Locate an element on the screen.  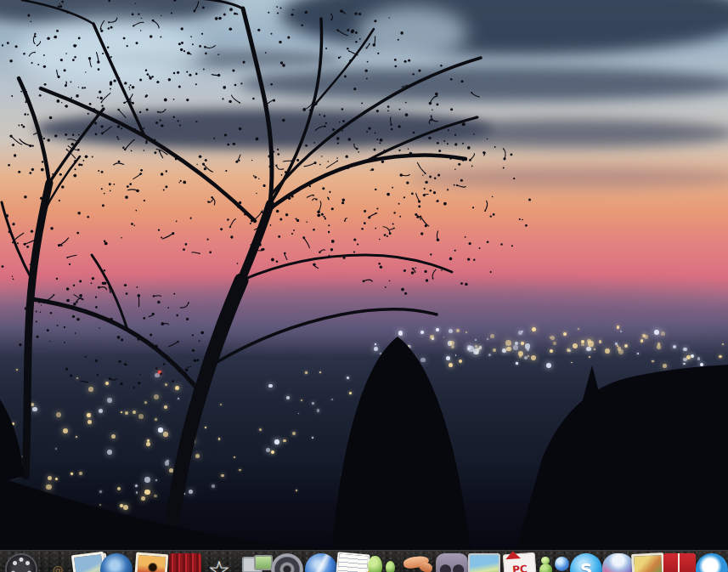
dual-screens-icon is located at coordinates (257, 563).